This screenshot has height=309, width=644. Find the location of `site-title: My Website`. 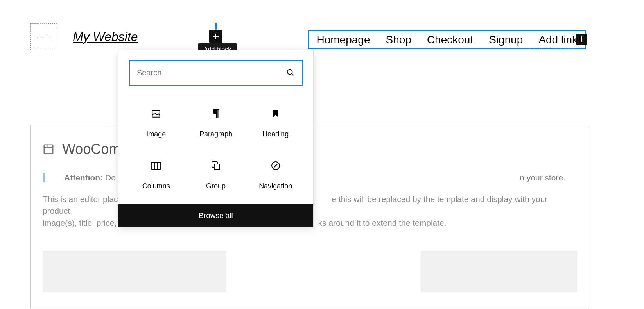

site-title: My Website is located at coordinates (106, 37).